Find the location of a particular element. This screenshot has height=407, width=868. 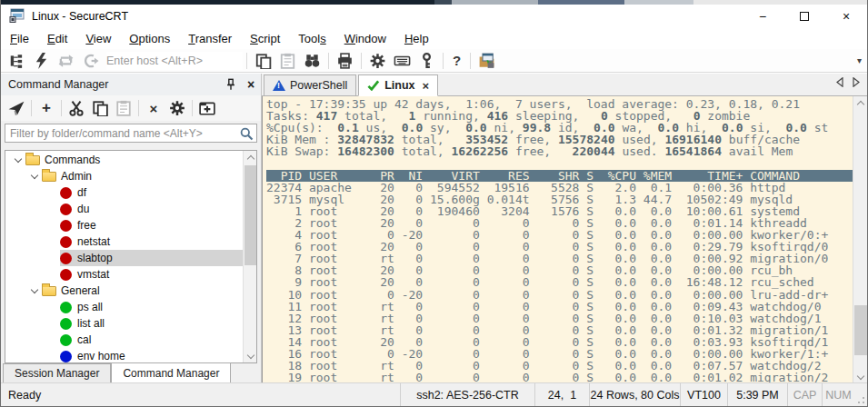

command-manager-header: Command Manager × is located at coordinates (131, 84).